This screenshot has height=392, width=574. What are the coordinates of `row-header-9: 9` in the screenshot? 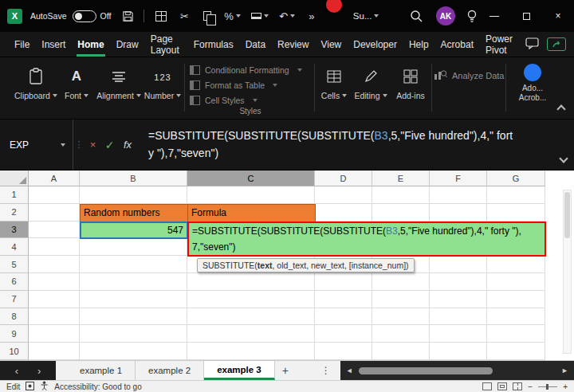 It's located at (14, 334).